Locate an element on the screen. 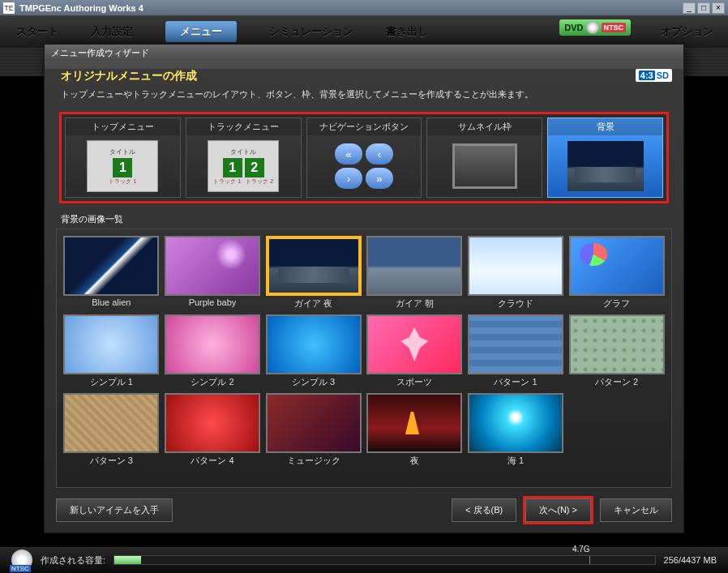  gallery-item: ガイア 朝 is located at coordinates (415, 272).